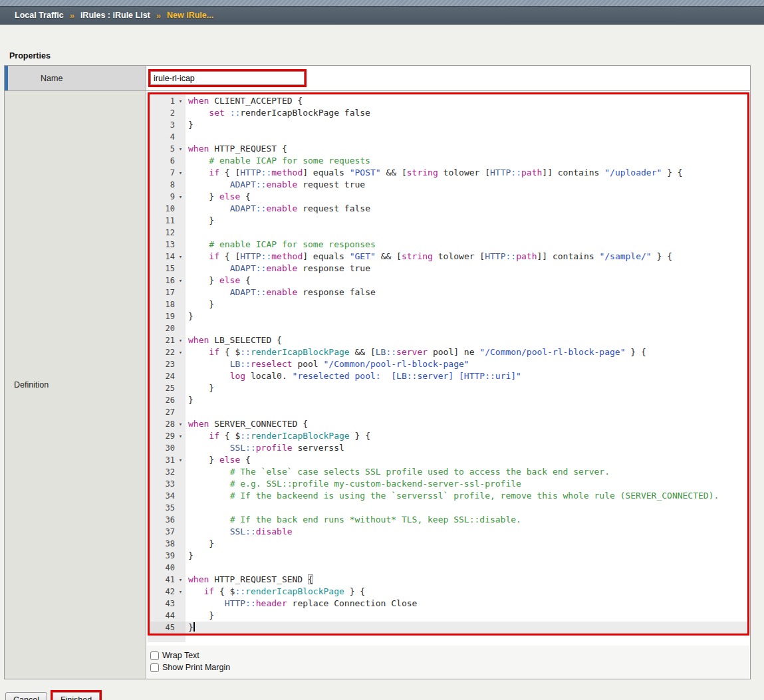 The height and width of the screenshot is (700, 764). Describe the element at coordinates (448, 472) in the screenshot. I see `code-line: 32 # The `else` case selects SSL profile…` at that location.